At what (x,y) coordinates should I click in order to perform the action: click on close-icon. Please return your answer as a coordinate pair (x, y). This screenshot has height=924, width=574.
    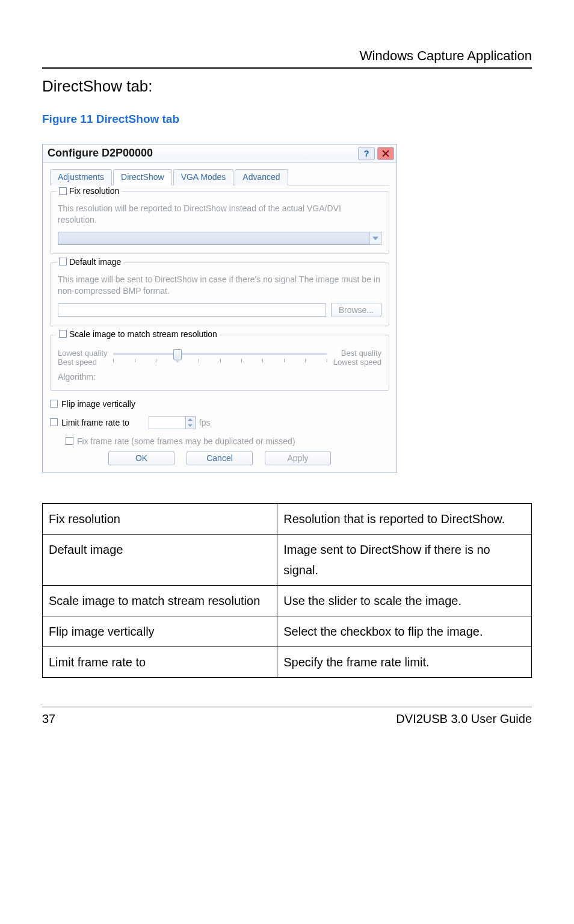
    Looking at the image, I should click on (386, 153).